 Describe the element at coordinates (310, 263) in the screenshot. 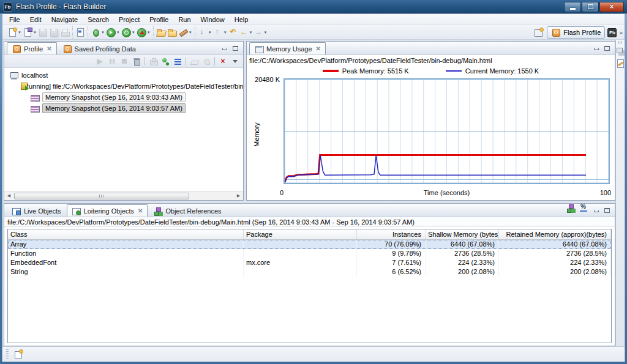

I see `table-row: EmbeddedFontmx.core7 (7.61%)224 (2.33%)2…` at that location.